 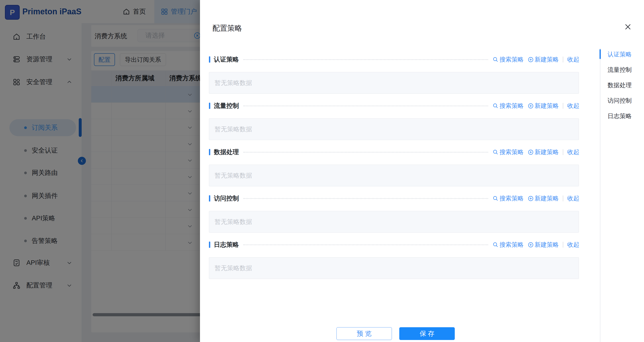 I want to click on section-title: 访问控制, so click(x=226, y=198).